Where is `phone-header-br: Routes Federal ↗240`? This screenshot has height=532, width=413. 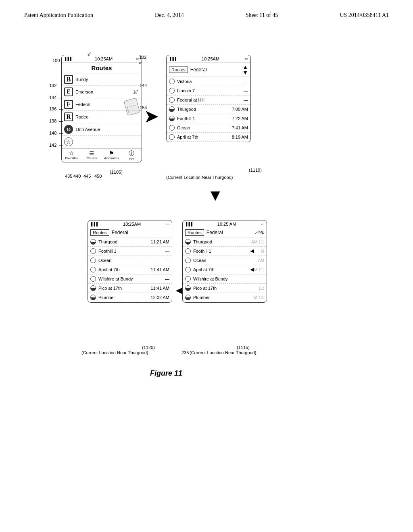 phone-header-br: Routes Federal ↗240 is located at coordinates (225, 233).